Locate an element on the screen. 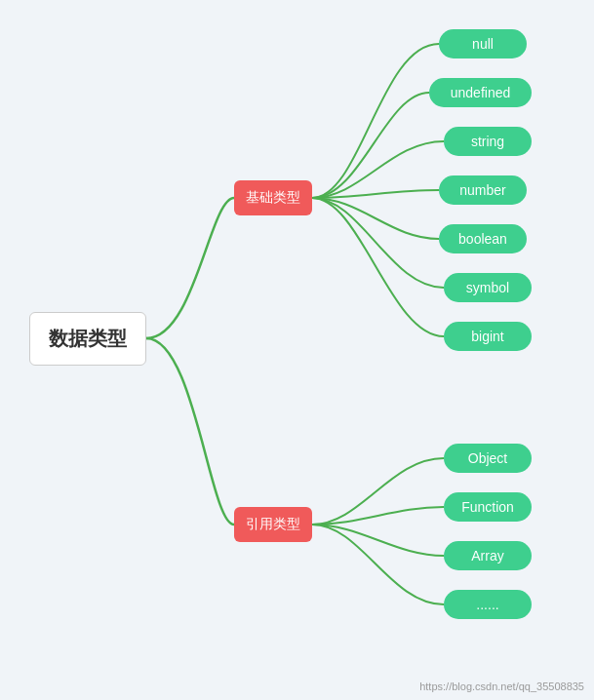  watermark: https://blog.csdn.net/qq_35508835 is located at coordinates (501, 686).